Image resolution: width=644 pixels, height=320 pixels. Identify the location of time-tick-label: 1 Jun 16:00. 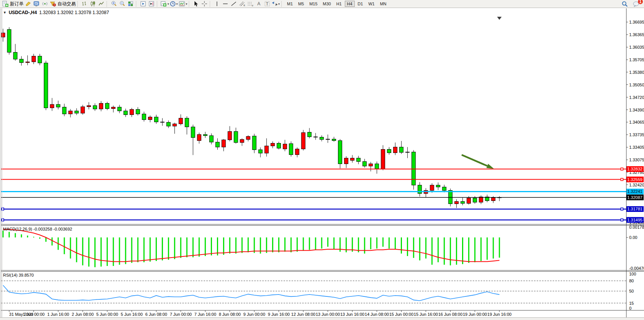
(58, 314).